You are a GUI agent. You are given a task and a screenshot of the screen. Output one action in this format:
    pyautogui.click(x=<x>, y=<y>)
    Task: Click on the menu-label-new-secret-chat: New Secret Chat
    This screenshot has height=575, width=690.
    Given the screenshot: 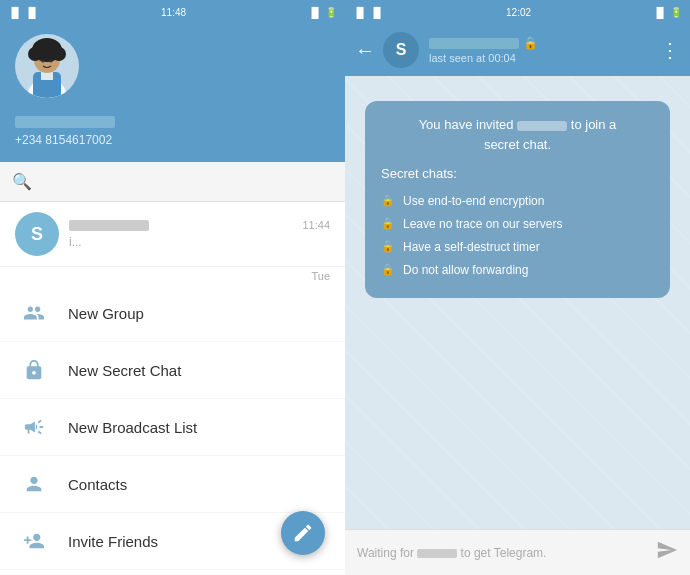 What is the action you would take?
    pyautogui.click(x=124, y=370)
    